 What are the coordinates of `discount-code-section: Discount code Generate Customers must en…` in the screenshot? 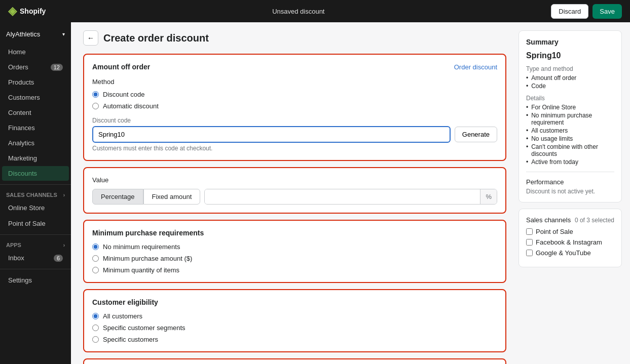 It's located at (295, 135).